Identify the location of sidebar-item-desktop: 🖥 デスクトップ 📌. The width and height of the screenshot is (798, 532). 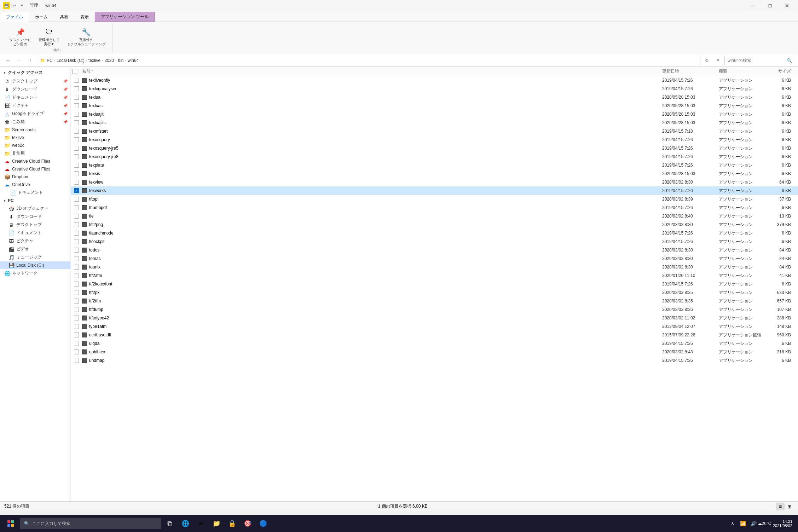
(35, 81).